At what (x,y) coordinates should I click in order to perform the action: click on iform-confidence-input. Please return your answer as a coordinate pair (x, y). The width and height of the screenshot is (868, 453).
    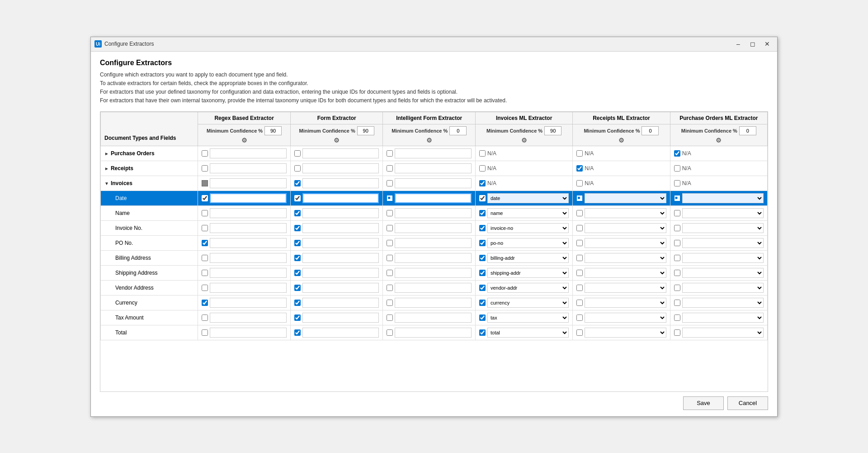
    Looking at the image, I should click on (458, 131).